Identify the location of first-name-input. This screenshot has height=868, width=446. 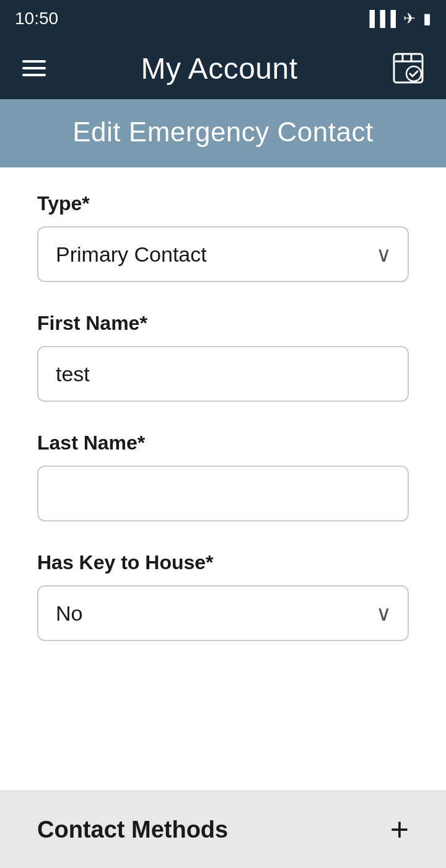
(223, 374).